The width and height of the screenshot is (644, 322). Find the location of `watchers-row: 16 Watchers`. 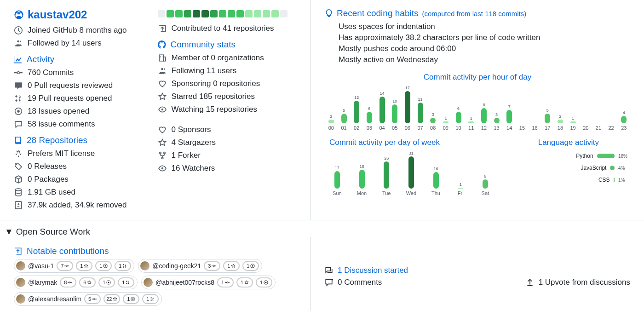

watchers-row: 16 Watchers is located at coordinates (227, 168).